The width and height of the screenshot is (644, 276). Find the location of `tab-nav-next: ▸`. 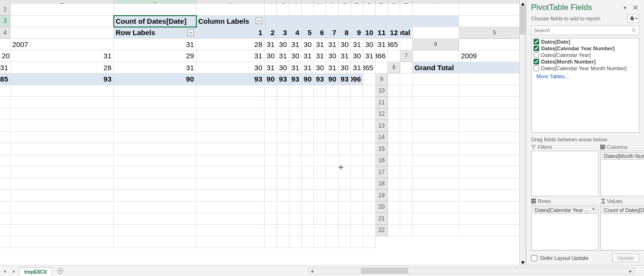

tab-nav-next: ▸ is located at coordinates (14, 271).